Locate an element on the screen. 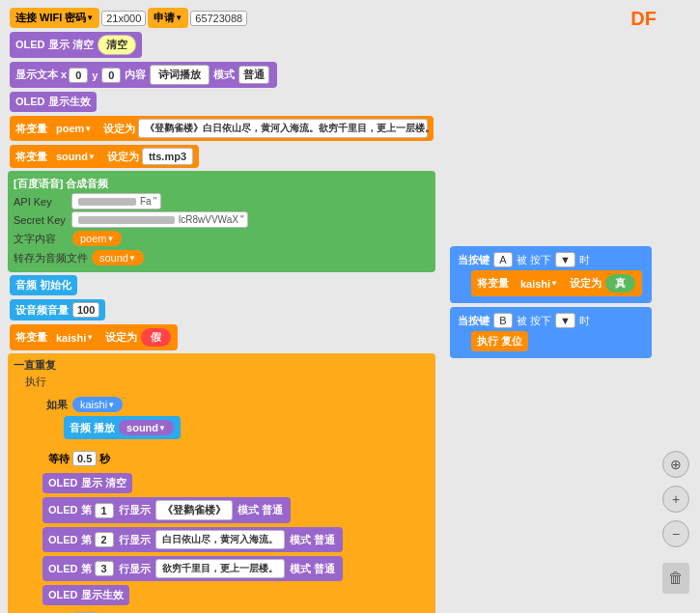 The height and width of the screenshot is (613, 700). oled-clear1-oval: 清空 is located at coordinates (117, 44).